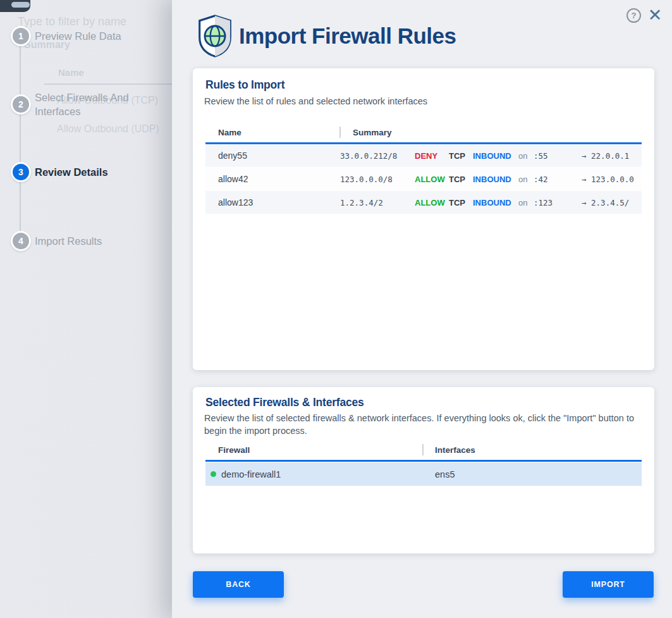  Describe the element at coordinates (491, 180) in the screenshot. I see `rule-summary: 123.0.0.0/8 ALLOW TCP INBOUND on :42 → 1…` at that location.